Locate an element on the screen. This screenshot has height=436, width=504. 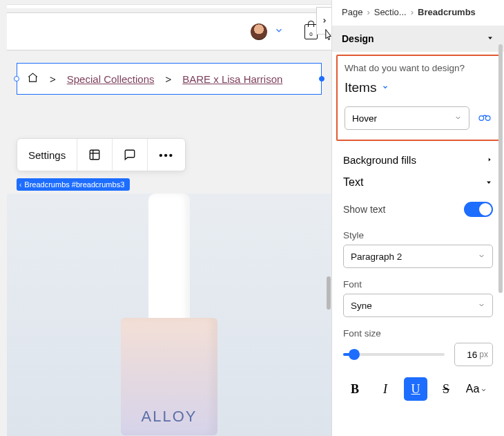
text-section-label: Text is located at coordinates (353, 182).